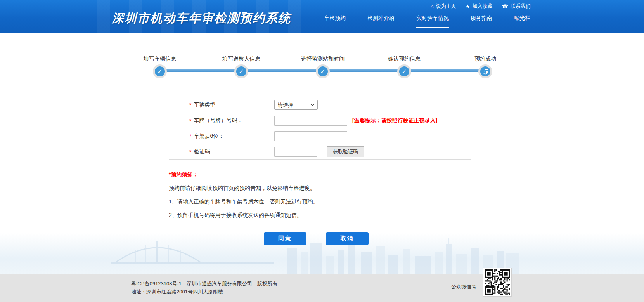  What do you see at coordinates (432, 6) in the screenshot?
I see `home-icon: ⌂` at bounding box center [432, 6].